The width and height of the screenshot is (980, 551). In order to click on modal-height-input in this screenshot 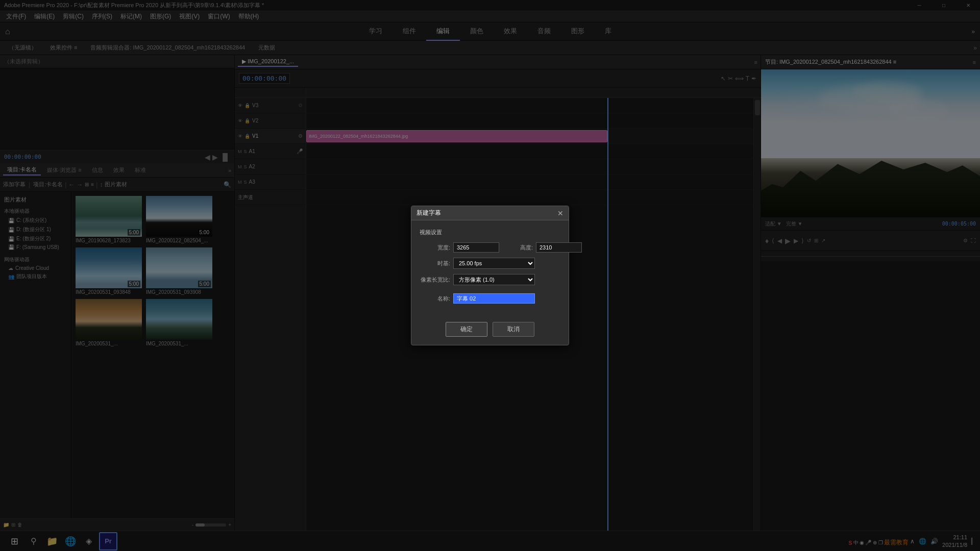, I will do `click(559, 247)`.